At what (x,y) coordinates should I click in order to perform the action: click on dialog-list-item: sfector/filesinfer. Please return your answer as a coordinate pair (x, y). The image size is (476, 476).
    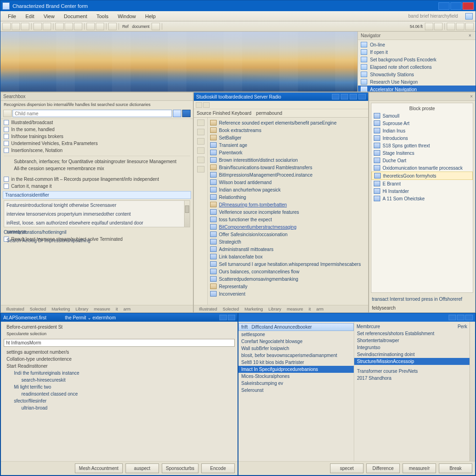
    Looking at the image, I should click on (119, 401).